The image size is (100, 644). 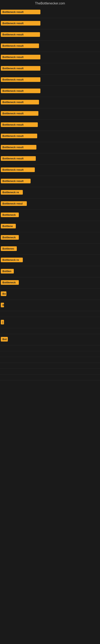 What do you see at coordinates (9, 248) in the screenshot?
I see `bottleneck-result-bar: Bottlenec` at bounding box center [9, 248].